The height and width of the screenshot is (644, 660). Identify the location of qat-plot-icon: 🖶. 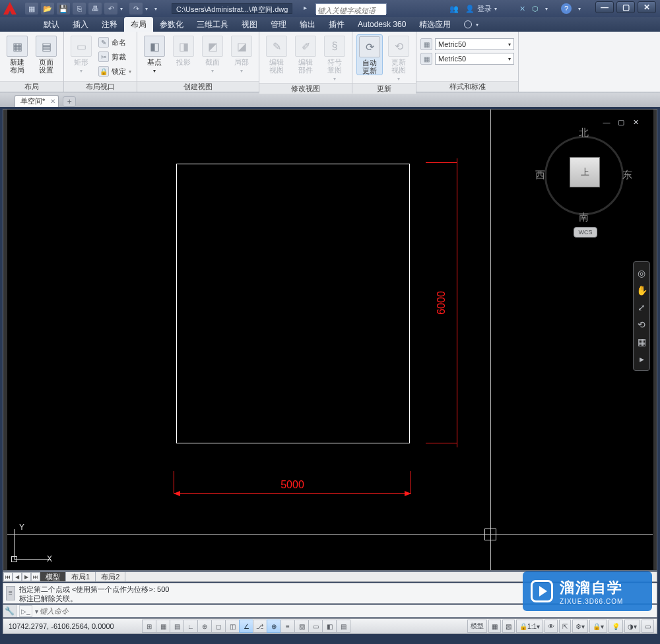
(95, 9).